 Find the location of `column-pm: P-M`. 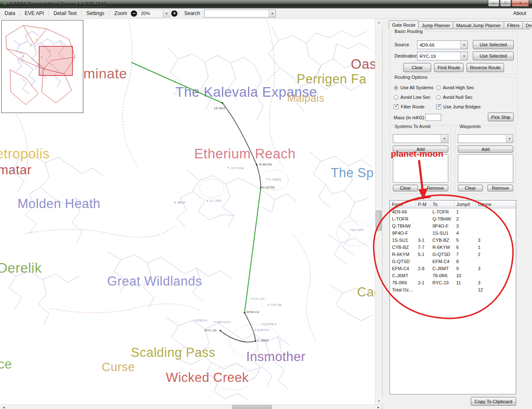

column-pm: P-M is located at coordinates (423, 204).